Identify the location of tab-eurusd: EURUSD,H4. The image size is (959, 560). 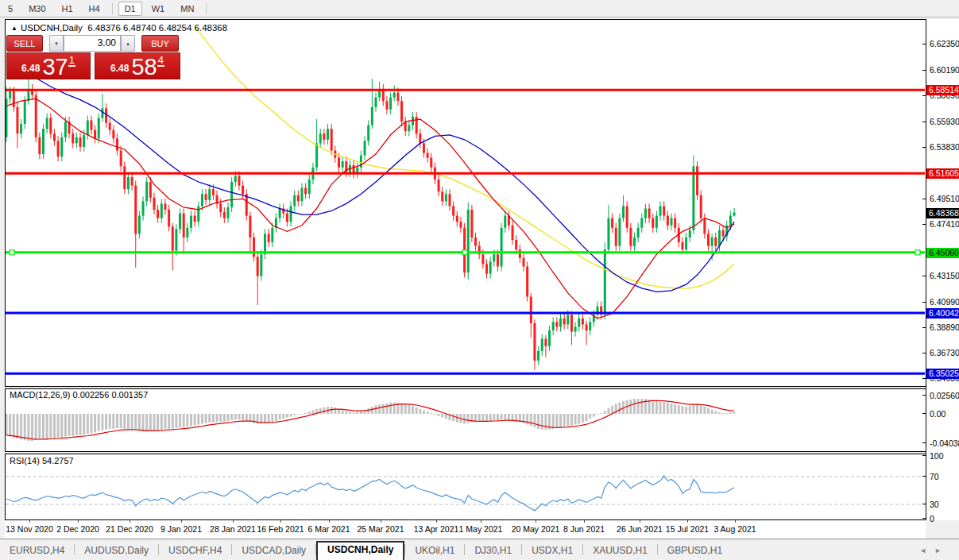
(37, 551).